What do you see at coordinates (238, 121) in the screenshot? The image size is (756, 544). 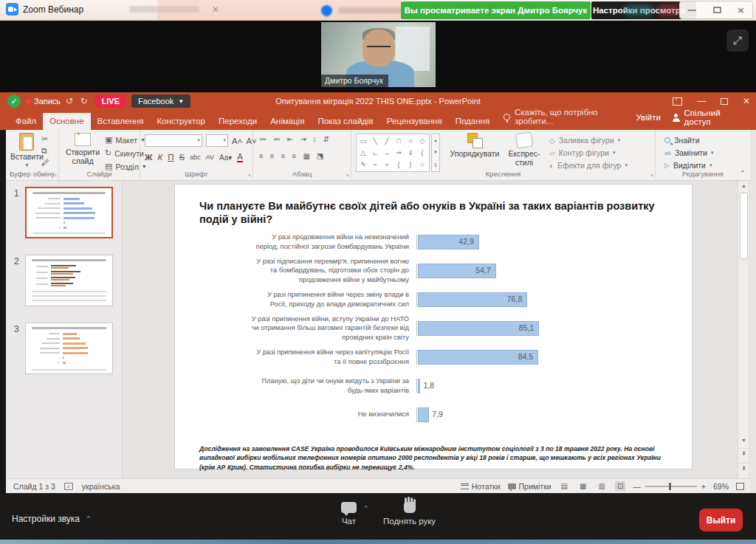 I see `tab-Переходи: Переходи` at bounding box center [238, 121].